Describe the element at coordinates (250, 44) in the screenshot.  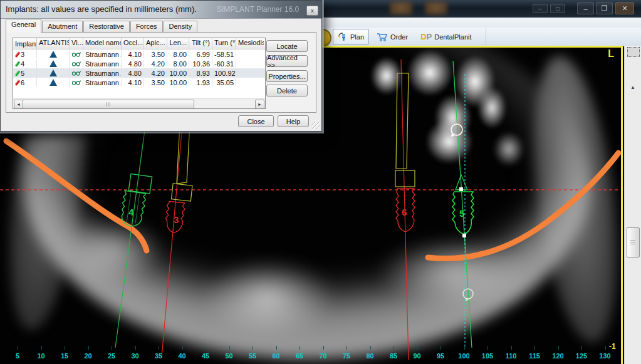
I see `col-mesiodis: Mesiodis` at that location.